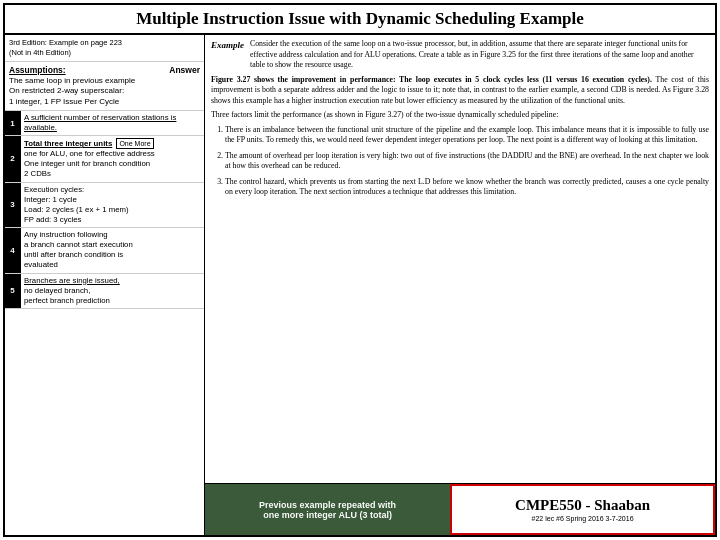 This screenshot has width=720, height=540. I want to click on body-list: There is an imbalance between the functi…, so click(460, 162).